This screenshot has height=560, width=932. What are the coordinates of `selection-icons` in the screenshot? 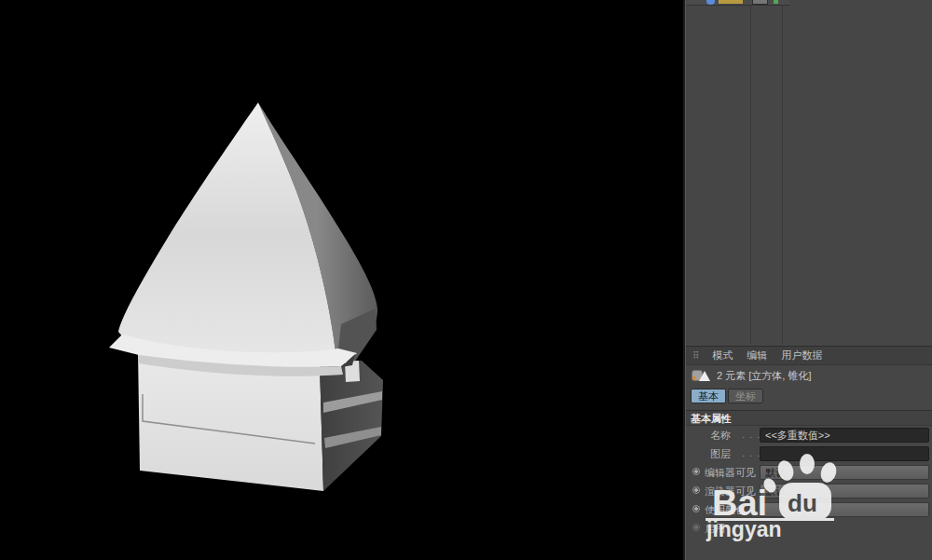 It's located at (701, 376).